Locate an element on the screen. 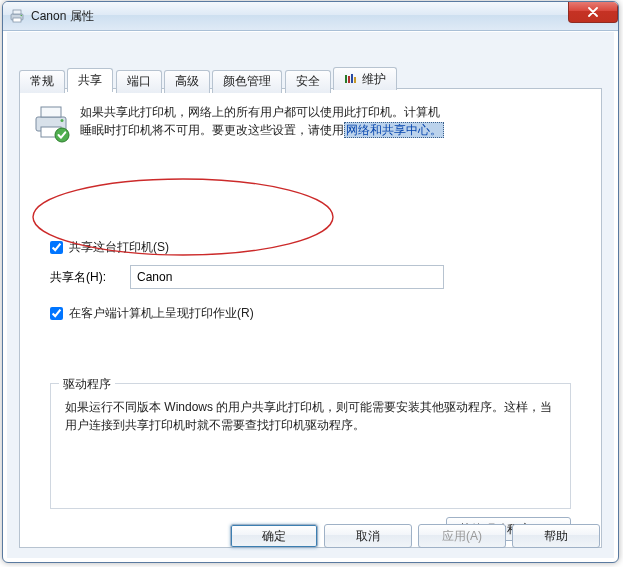 This screenshot has width=623, height=567. maintenance-icon is located at coordinates (351, 79).